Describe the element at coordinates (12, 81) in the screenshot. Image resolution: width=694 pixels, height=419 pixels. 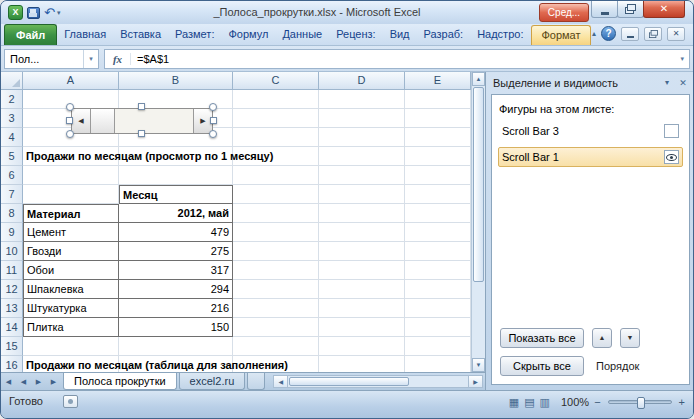
I see `select-all-corner` at that location.